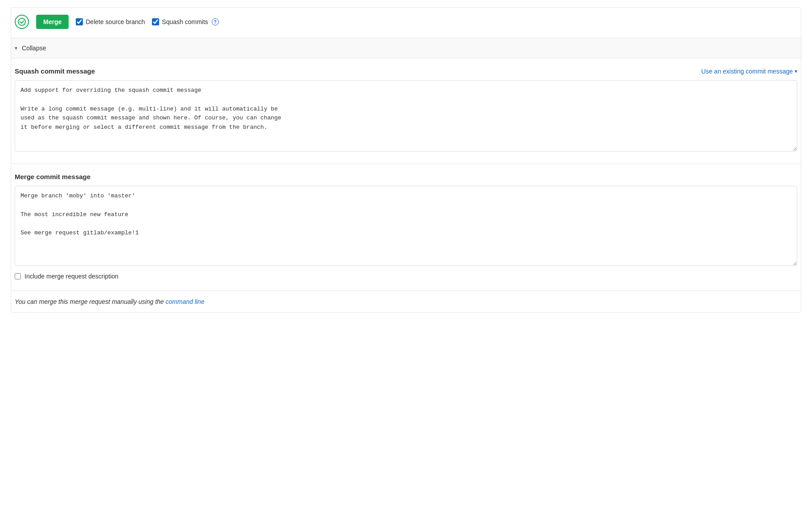 This screenshot has width=812, height=516. Describe the element at coordinates (71, 276) in the screenshot. I see `include-description-label: Include merge request description` at that location.